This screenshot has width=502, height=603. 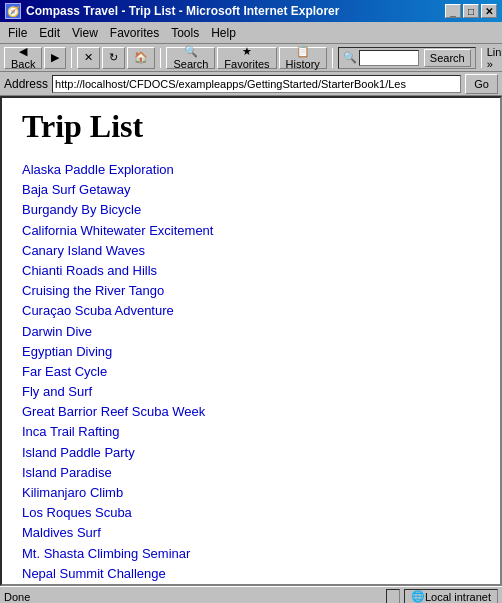 I want to click on menu-tools: Tools, so click(x=185, y=33).